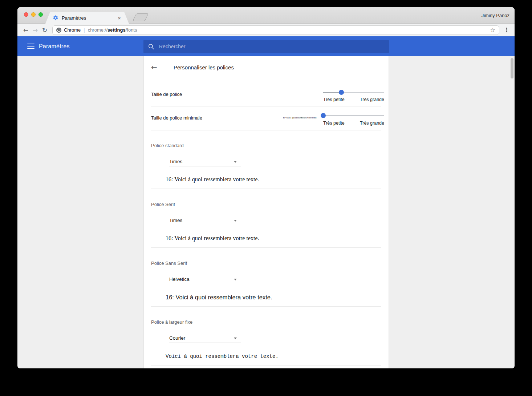  I want to click on settings-header: Paramètres, so click(266, 47).